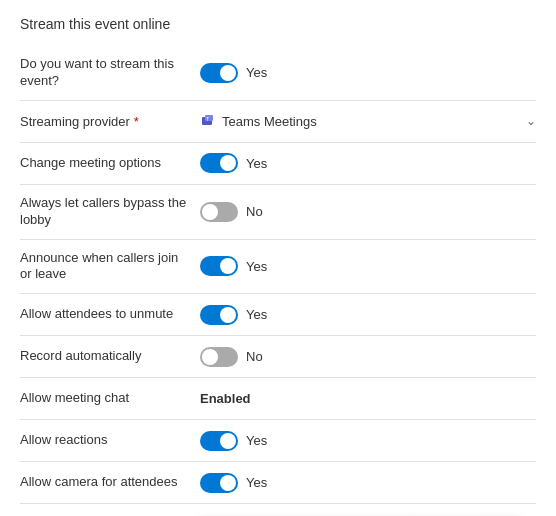 Image resolution: width=556 pixels, height=516 pixels. What do you see at coordinates (254, 212) in the screenshot?
I see `bypass-lobby-toggle-label: No` at bounding box center [254, 212].